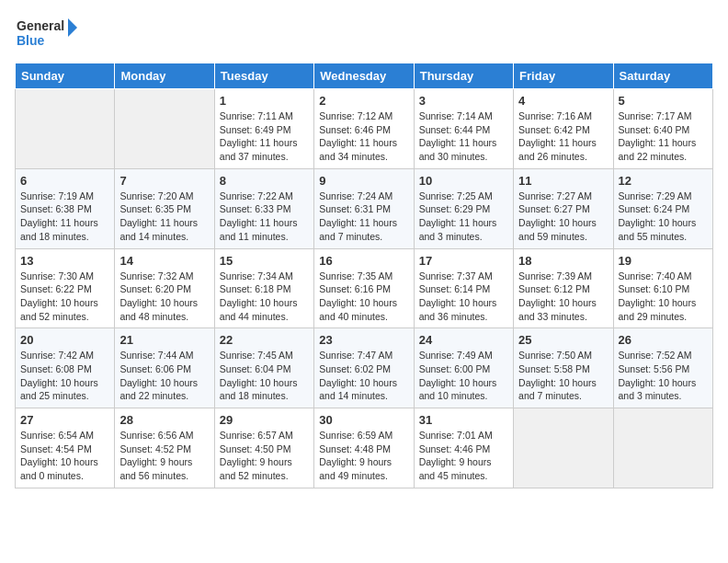 Image resolution: width=728 pixels, height=563 pixels. I want to click on day-info: Sunrise: 7:49 AMSunset: 6:00 PMDaylight:…, so click(463, 375).